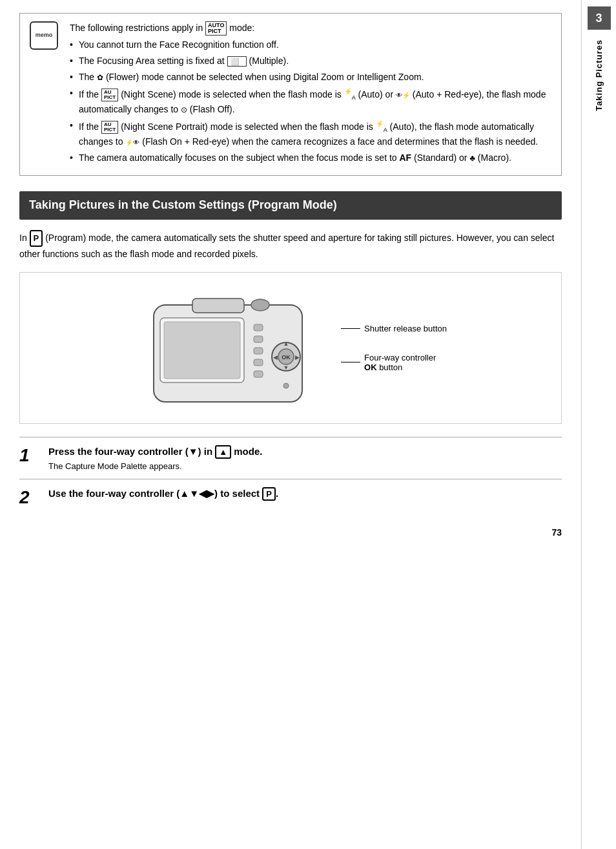 Image resolution: width=616 pixels, height=849 pixels. Describe the element at coordinates (305, 495) in the screenshot. I see `step-2-content: Use the four-way controller (▲▼◀▶) to se…` at that location.